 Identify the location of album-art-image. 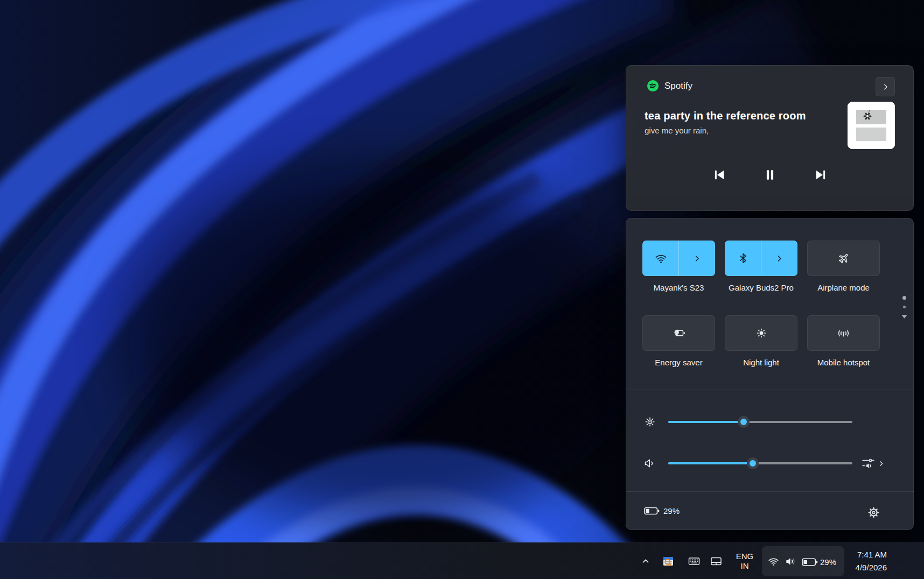
(871, 125).